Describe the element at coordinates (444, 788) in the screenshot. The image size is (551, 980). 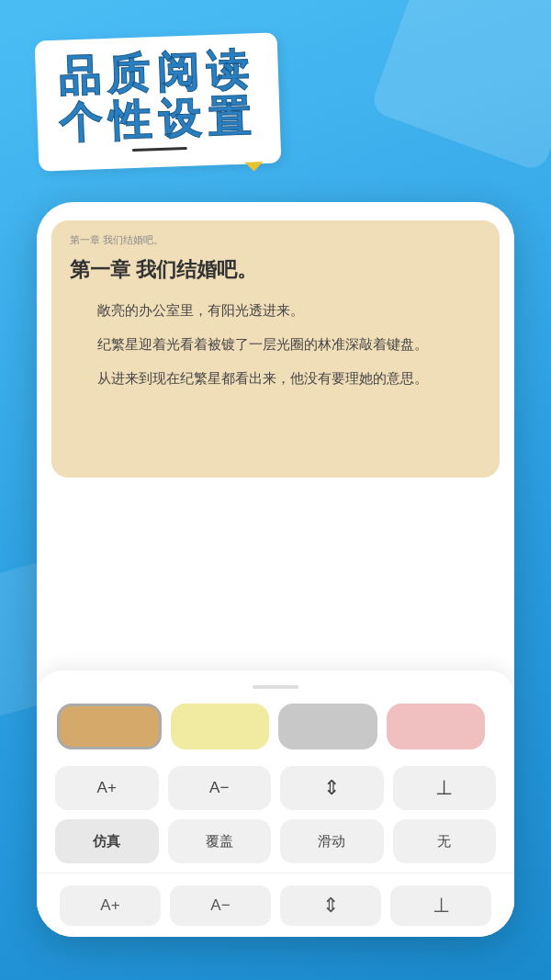
I see `para-spacing-button: ⊥` at that location.